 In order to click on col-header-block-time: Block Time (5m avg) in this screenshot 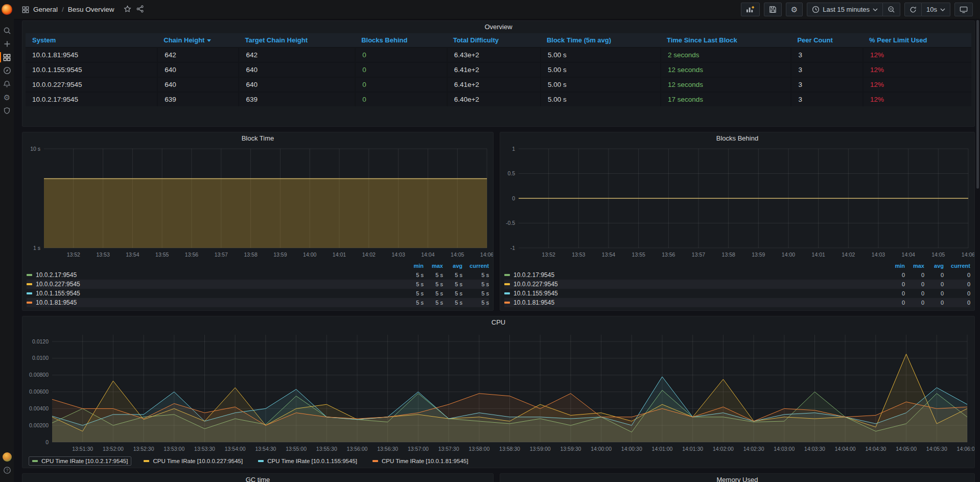, I will do `click(600, 40)`.